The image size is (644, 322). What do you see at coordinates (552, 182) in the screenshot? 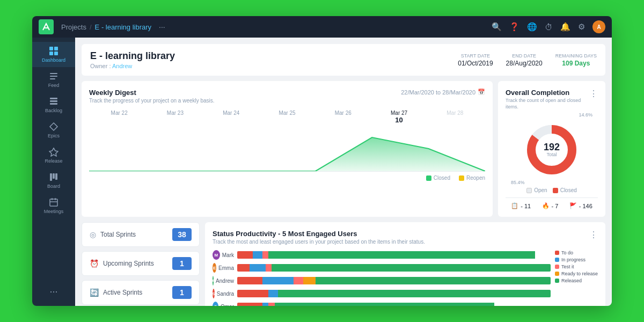
I see `pct-bot: 85.4%` at bounding box center [552, 182].